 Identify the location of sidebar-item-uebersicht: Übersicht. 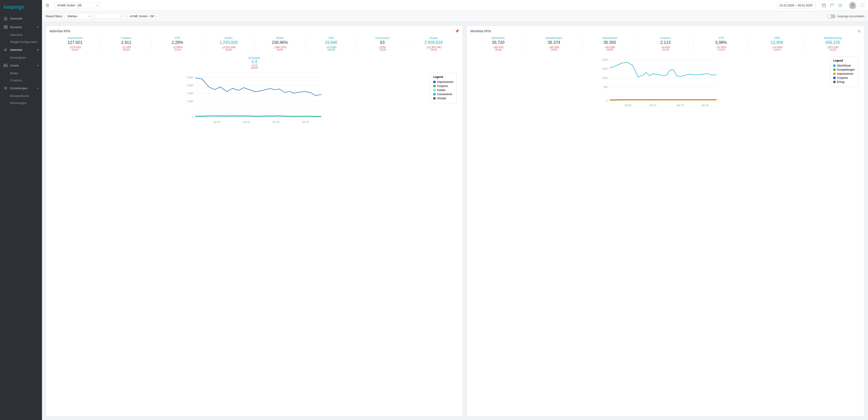
(21, 35).